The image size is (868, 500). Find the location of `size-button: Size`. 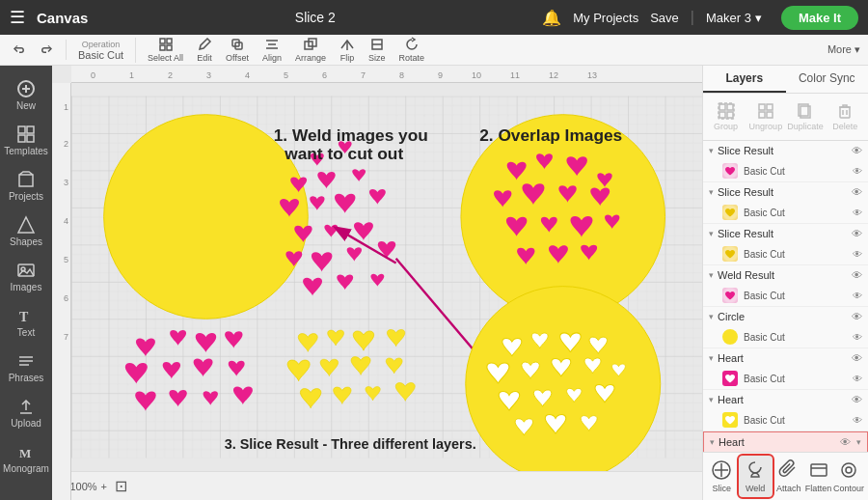

size-button: Size is located at coordinates (377, 50).